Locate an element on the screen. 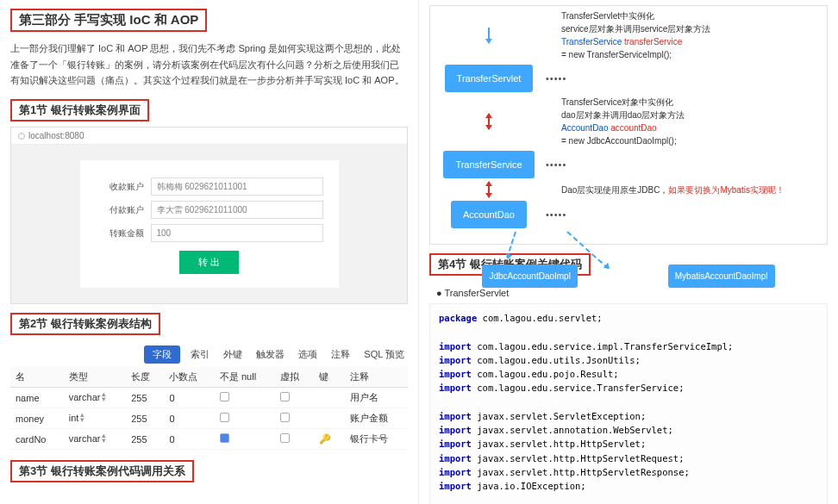 The width and height of the screenshot is (838, 504). table-row: cardNo varchar▴▾ 255 0 🔑 银行卡号 is located at coordinates (209, 439).